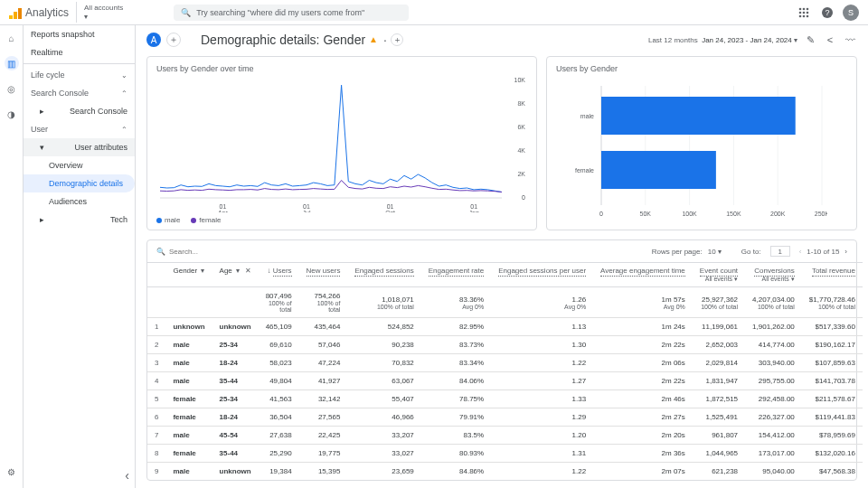 This screenshot has height=488, width=868. Describe the element at coordinates (12, 89) in the screenshot. I see `rail-explore-icon: ◎` at that location.